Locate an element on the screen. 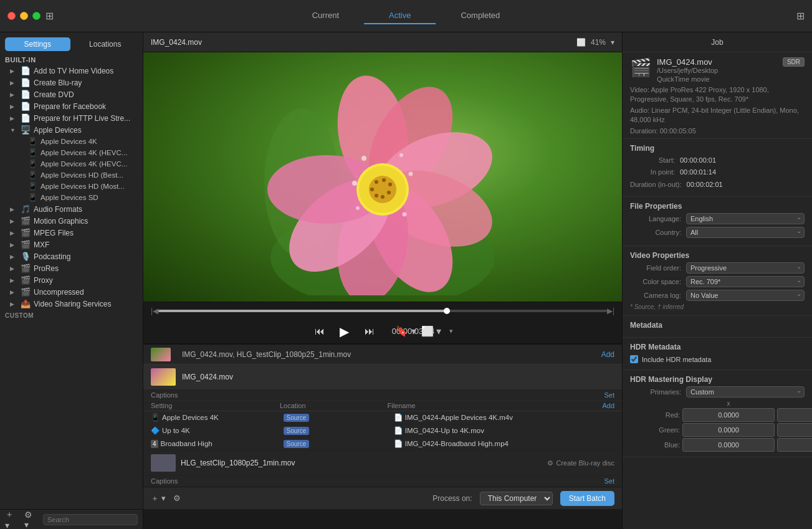 This screenshot has width=812, height=529. sidebar-item-dvd: ▶ 📄 Create DVD is located at coordinates (71, 95).